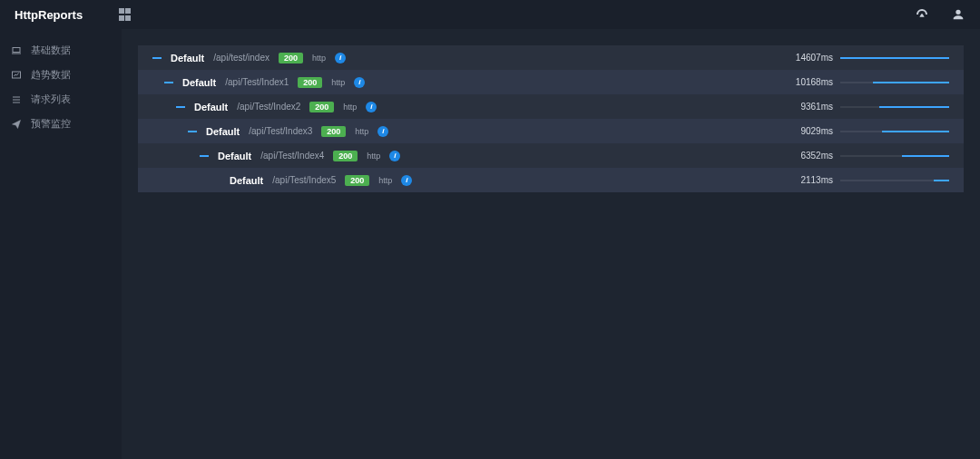 Image resolution: width=980 pixels, height=459 pixels. What do you see at coordinates (882, 180) in the screenshot?
I see `trace-row-right: 2113ms` at bounding box center [882, 180].